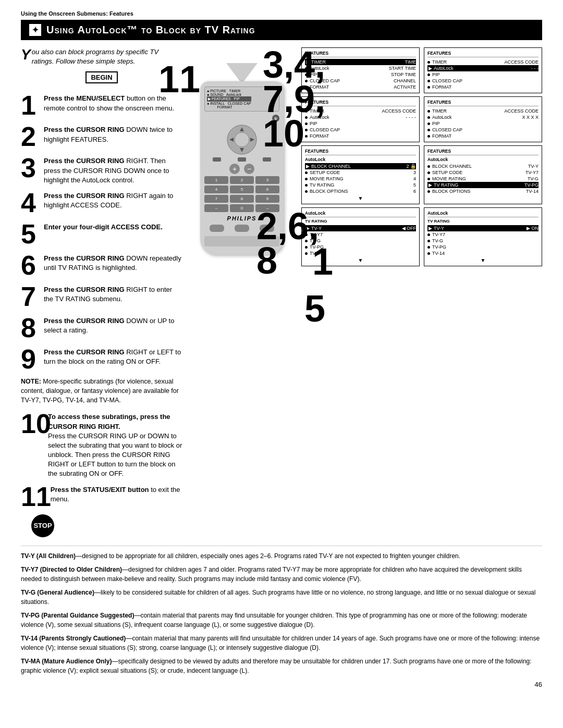 This screenshot has width=563, height=728. I want to click on step-4: 4 Press the CURSOR RING RIGHT again to h…, so click(102, 203).